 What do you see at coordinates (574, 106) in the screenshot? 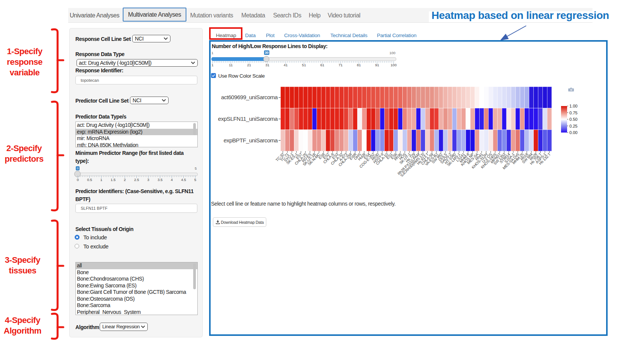
I see `svg-text: 1.00` at bounding box center [574, 106].